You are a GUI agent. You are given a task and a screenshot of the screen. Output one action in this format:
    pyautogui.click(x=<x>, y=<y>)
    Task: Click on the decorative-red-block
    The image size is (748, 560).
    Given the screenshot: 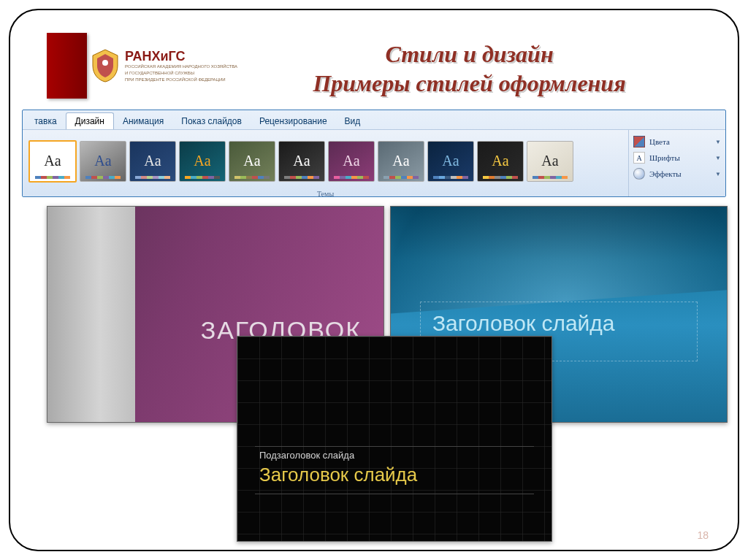 What is the action you would take?
    pyautogui.click(x=67, y=66)
    